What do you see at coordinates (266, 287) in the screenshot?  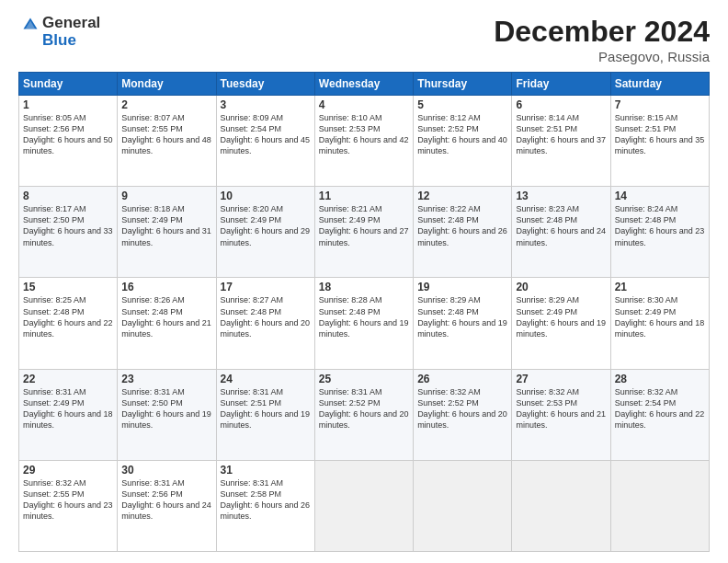 I see `day-number: 17` at bounding box center [266, 287].